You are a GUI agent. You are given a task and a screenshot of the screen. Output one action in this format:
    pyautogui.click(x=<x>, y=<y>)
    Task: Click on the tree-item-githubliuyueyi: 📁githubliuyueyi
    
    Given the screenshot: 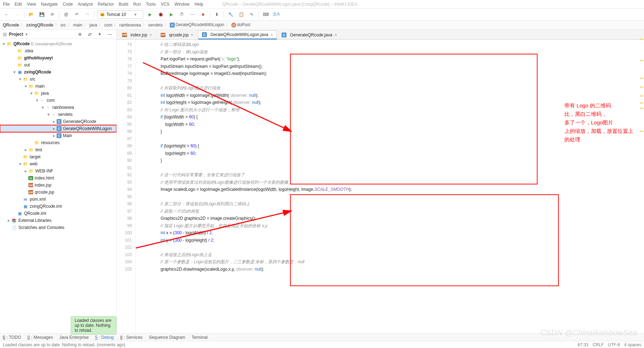 What is the action you would take?
    pyautogui.click(x=58, y=58)
    